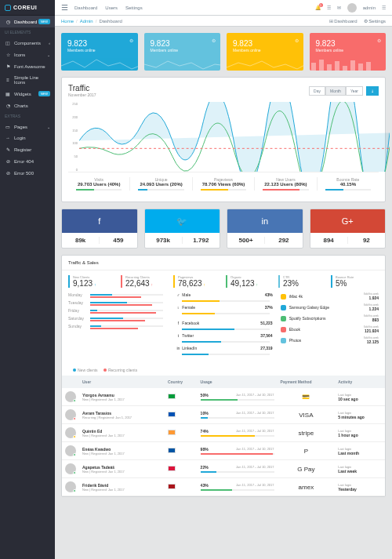  Describe the element at coordinates (134, 8) in the screenshot. I see `topnav-settings: Settings` at that location.